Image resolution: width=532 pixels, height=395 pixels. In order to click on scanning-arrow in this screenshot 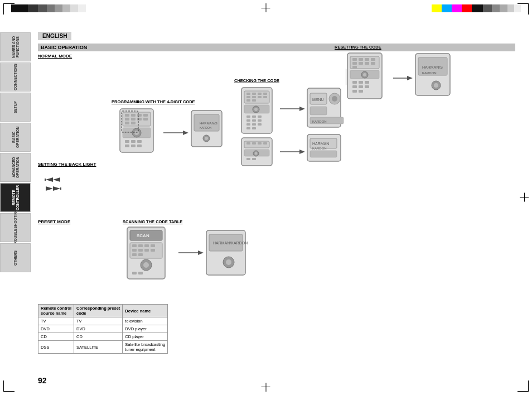, I will do `click(191, 253)`.